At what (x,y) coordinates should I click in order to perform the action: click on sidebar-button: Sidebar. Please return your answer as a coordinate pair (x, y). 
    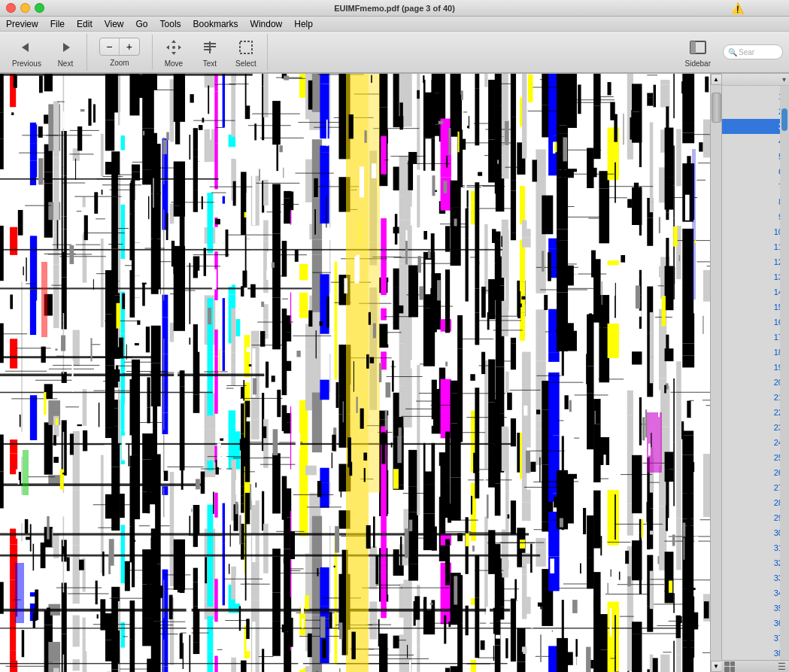
    Looking at the image, I should click on (698, 53).